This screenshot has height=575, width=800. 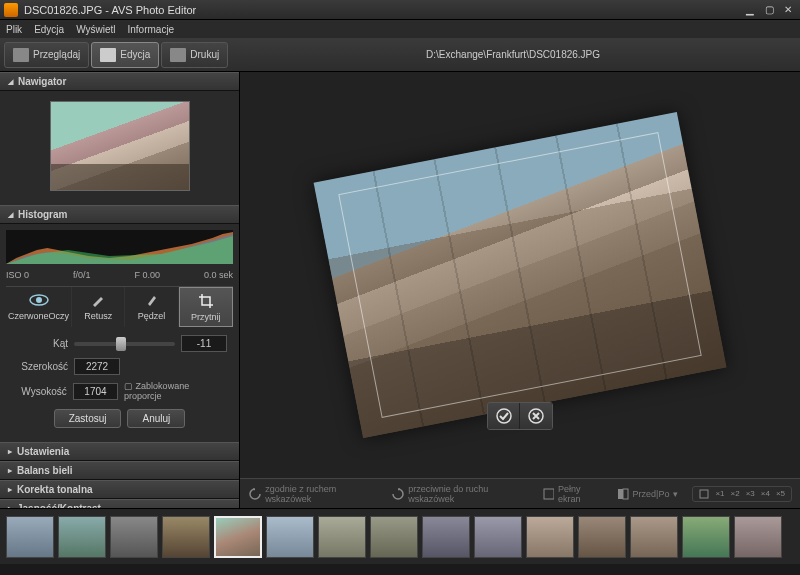 I want to click on edit-label: Edycja, so click(x=135, y=54).